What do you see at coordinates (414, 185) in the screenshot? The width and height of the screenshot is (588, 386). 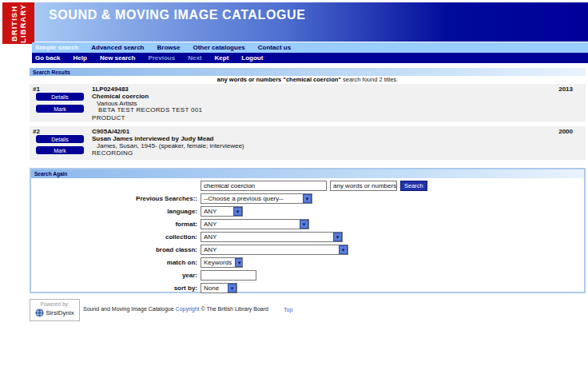 I see `search-button: Search` at bounding box center [414, 185].